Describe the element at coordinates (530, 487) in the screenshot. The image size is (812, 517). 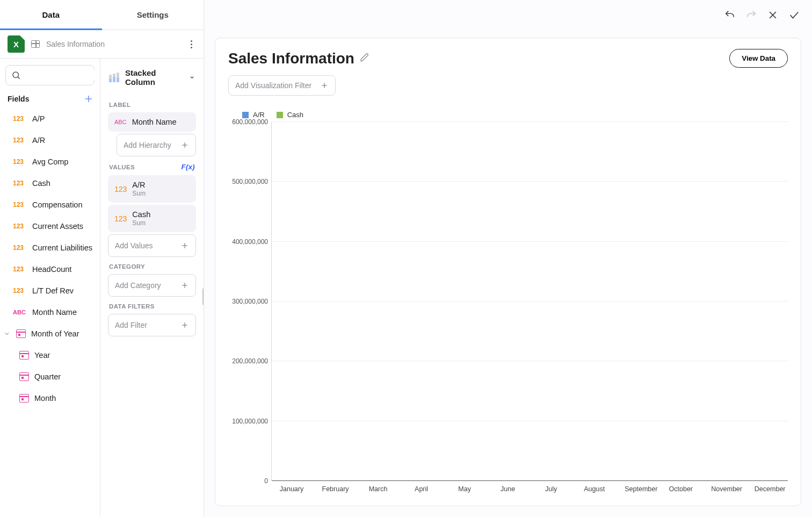
I see `chart-xaxis: JanuaryFebruaryMarchAprilMayJuneJulyAugu…` at that location.